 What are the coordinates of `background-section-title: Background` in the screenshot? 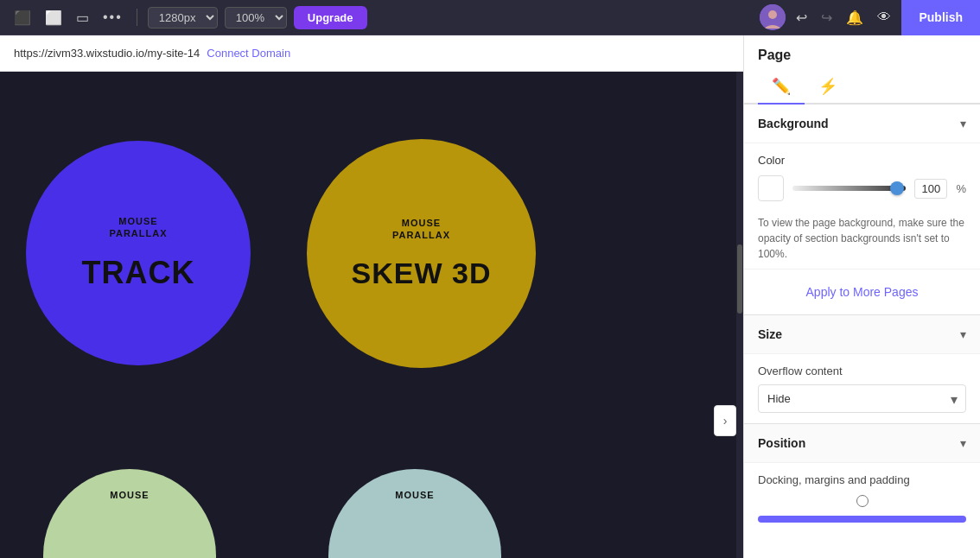 It's located at (793, 124).